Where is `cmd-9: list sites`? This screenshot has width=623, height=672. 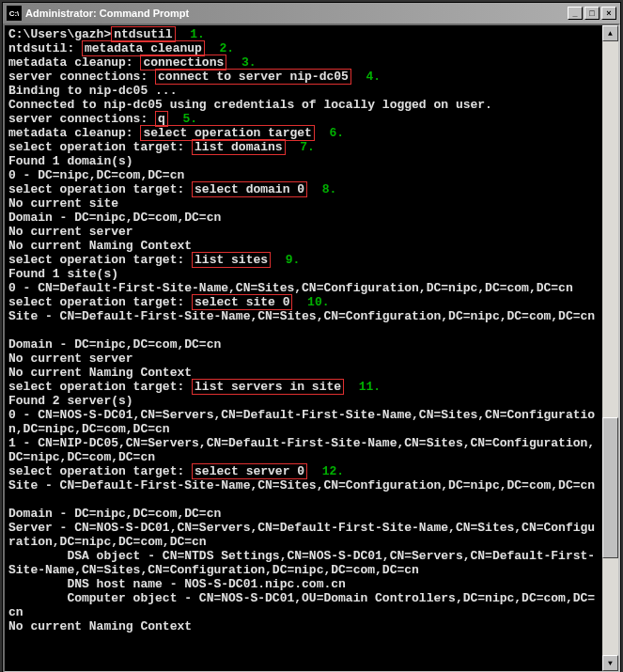
cmd-9: list sites is located at coordinates (231, 259).